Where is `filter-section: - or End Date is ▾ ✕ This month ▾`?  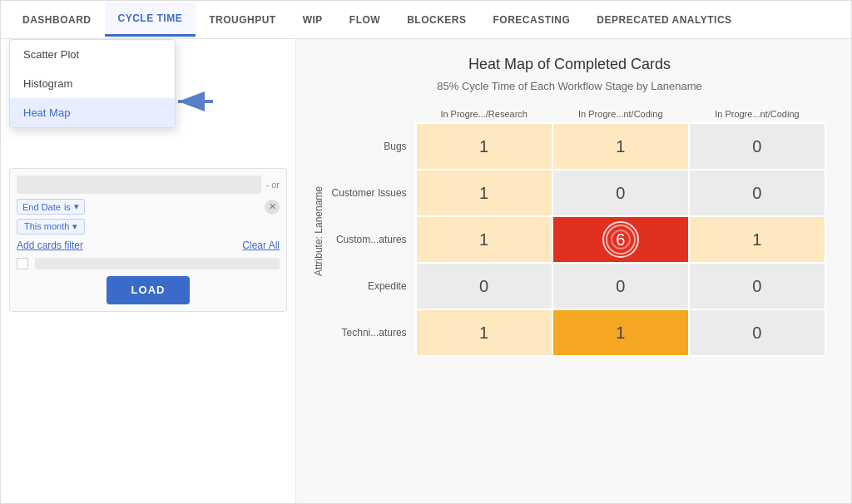 filter-section: - or End Date is ▾ ✕ This month ▾ is located at coordinates (148, 240).